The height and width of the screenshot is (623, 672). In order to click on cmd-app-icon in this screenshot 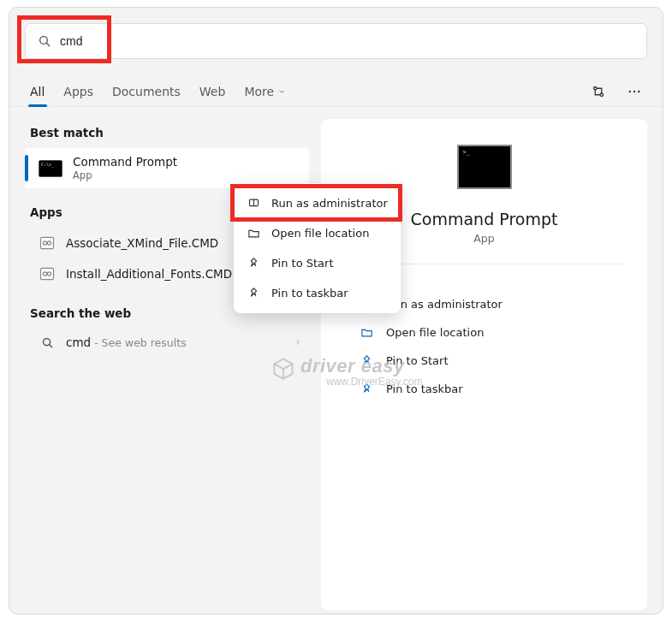, I will do `click(51, 169)`.